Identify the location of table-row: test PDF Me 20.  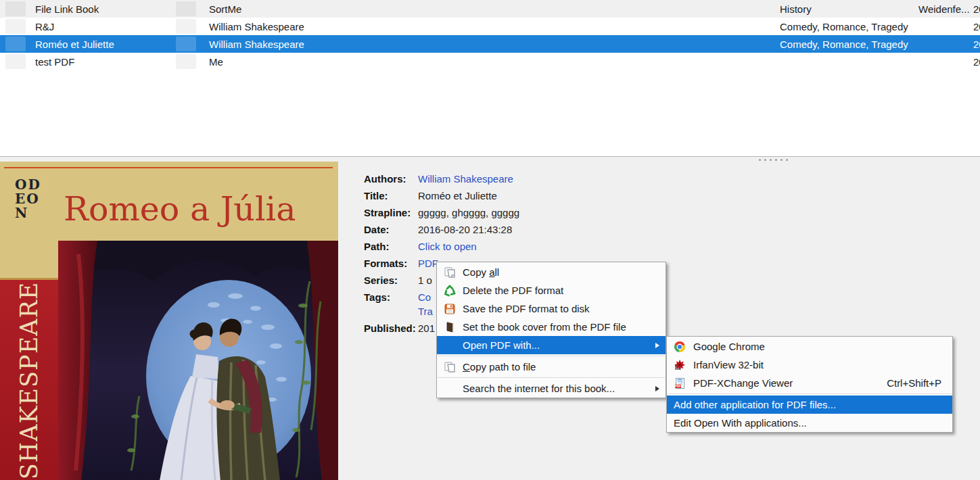
(490, 62).